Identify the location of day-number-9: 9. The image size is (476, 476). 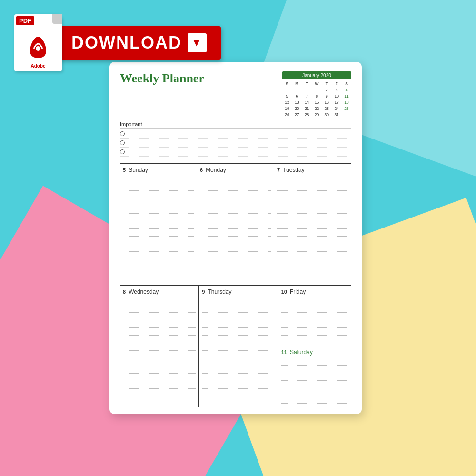
(203, 292).